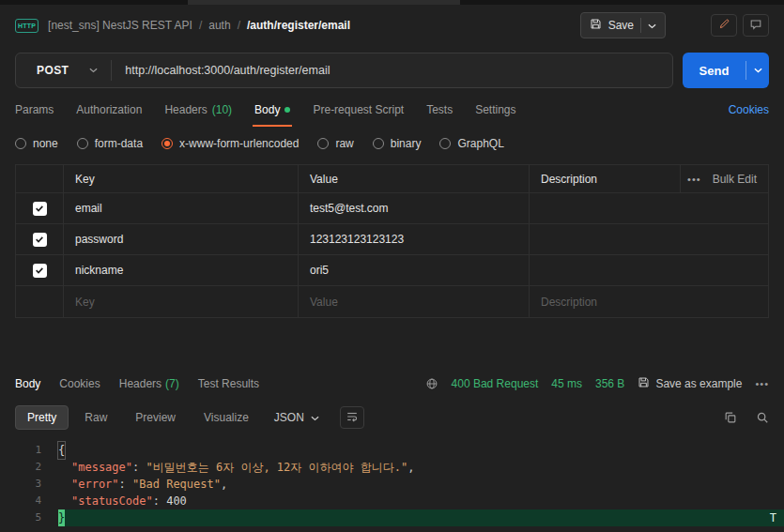 The width and height of the screenshot is (784, 532). I want to click on body-type-binary: binary, so click(397, 144).